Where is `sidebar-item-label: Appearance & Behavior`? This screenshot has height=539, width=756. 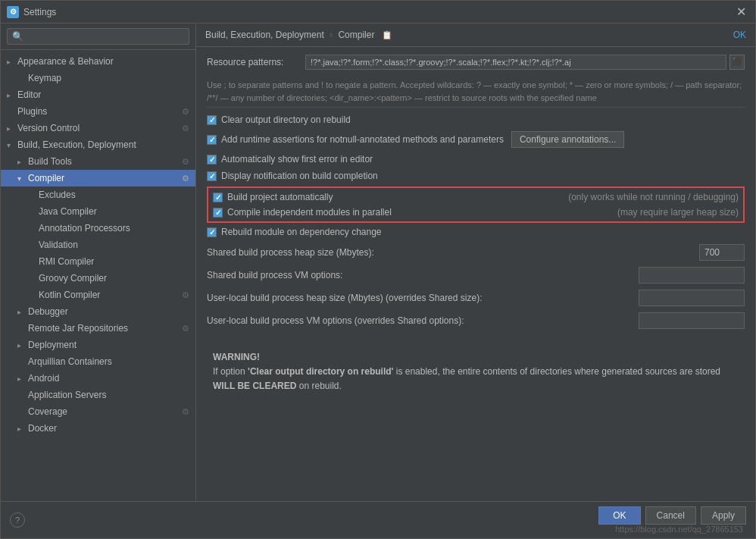
sidebar-item-label: Appearance & Behavior is located at coordinates (65, 61).